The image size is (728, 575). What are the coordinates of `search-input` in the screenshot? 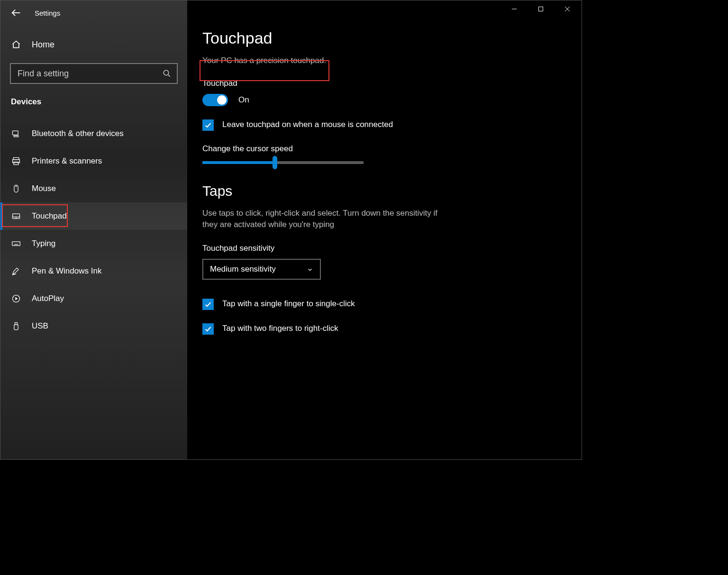 It's located at (94, 73).